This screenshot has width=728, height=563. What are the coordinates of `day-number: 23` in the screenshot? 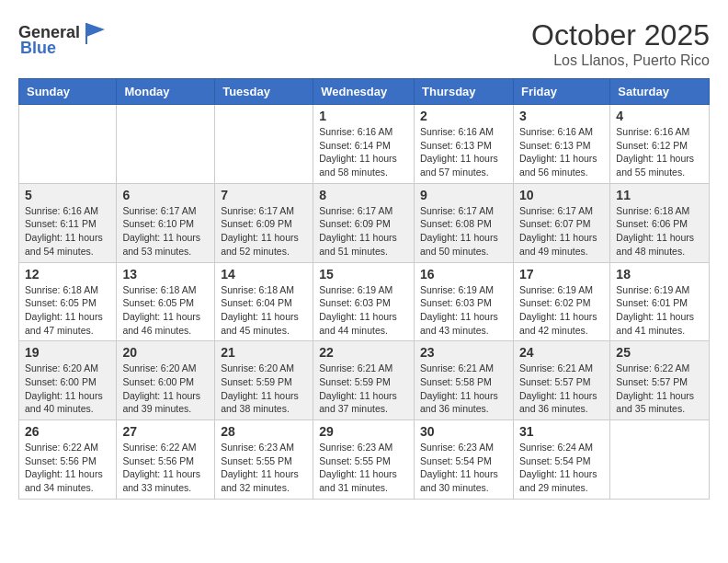 It's located at (463, 352).